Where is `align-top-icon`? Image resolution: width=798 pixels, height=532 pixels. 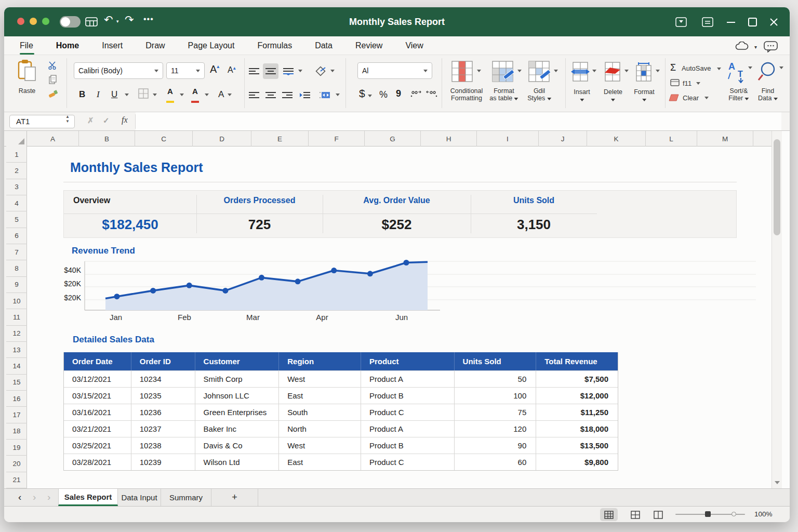 align-top-icon is located at coordinates (254, 72).